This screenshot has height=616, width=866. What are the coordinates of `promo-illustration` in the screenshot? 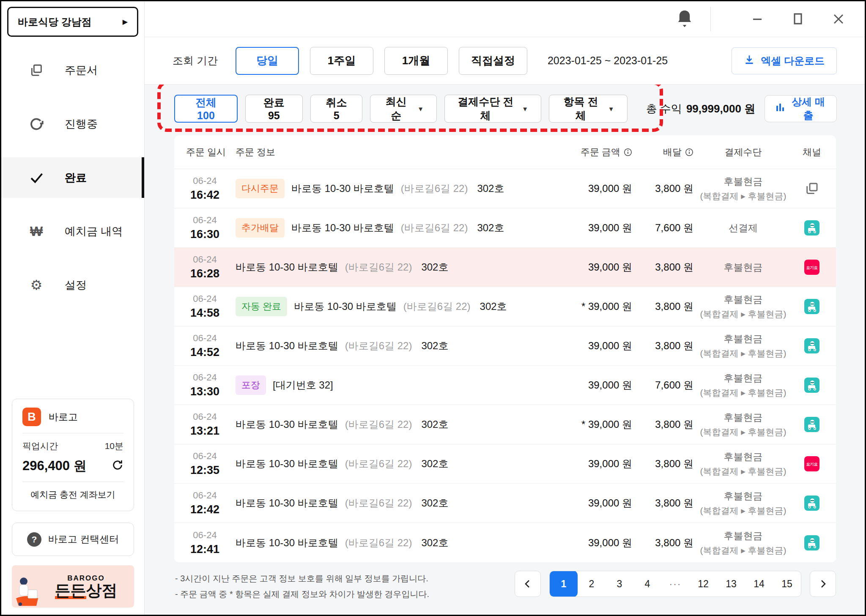 It's located at (27, 586).